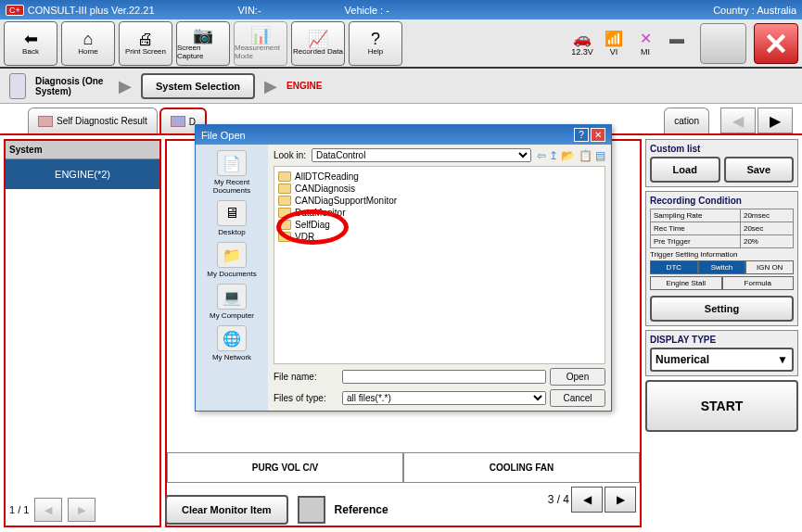 This screenshot has width=802, height=532. Describe the element at coordinates (232, 163) in the screenshot. I see `recent-icon: 📄` at that location.